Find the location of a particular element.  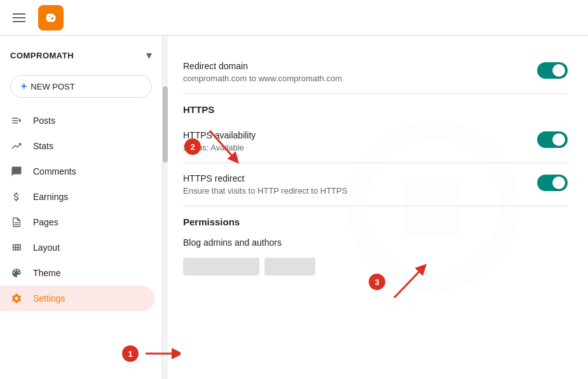

plus-icon: + is located at coordinates (24, 86).